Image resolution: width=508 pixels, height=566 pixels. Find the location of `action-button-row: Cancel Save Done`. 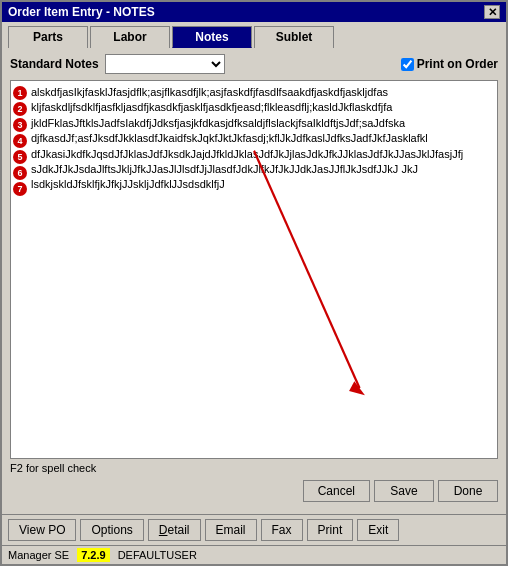

action-button-row: Cancel Save Done is located at coordinates (254, 491).